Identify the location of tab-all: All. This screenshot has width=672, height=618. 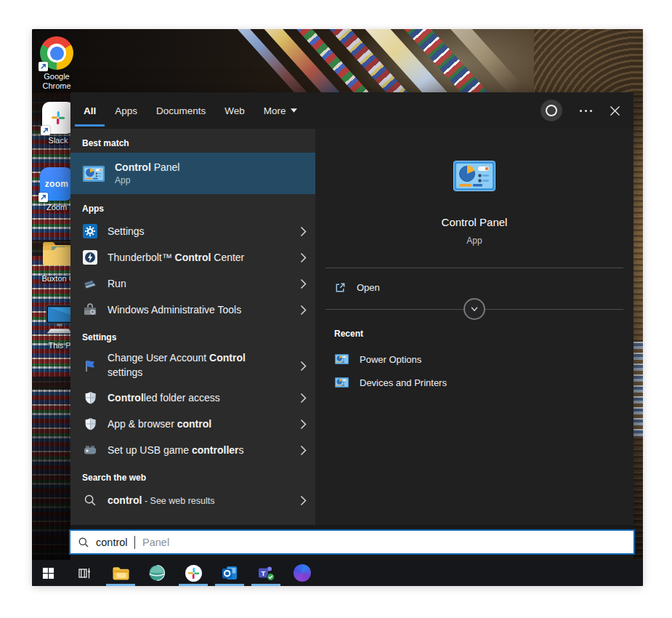
(90, 111).